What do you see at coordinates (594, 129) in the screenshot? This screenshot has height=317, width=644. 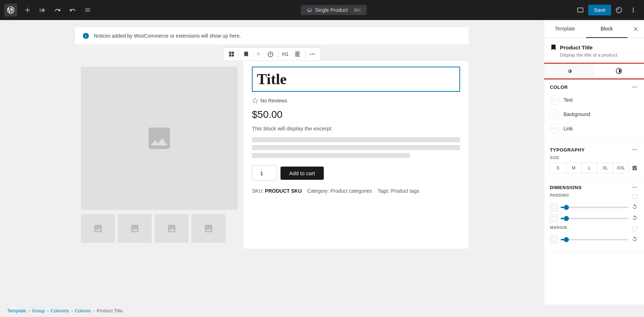 I see `color-link-option: Link` at bounding box center [594, 129].